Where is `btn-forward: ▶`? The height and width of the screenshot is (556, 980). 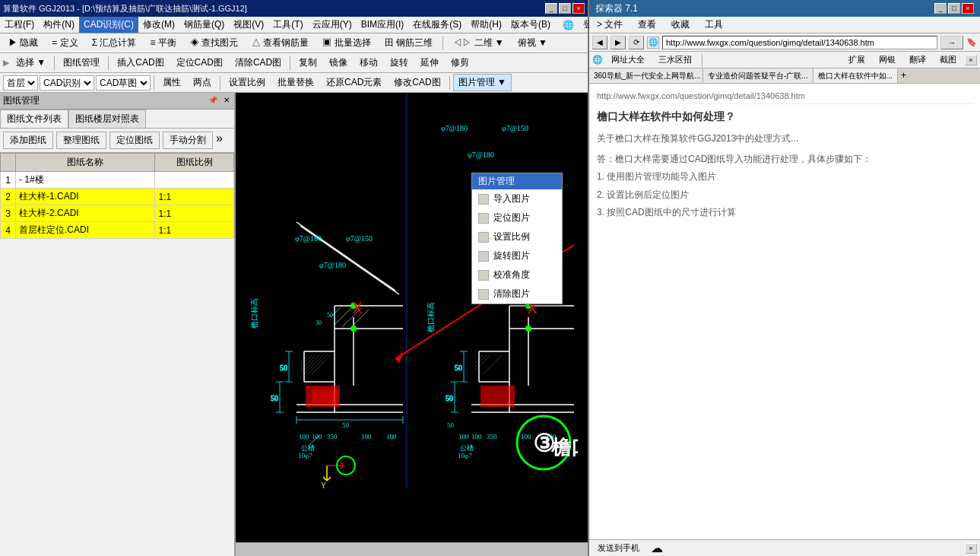 btn-forward: ▶ is located at coordinates (618, 43).